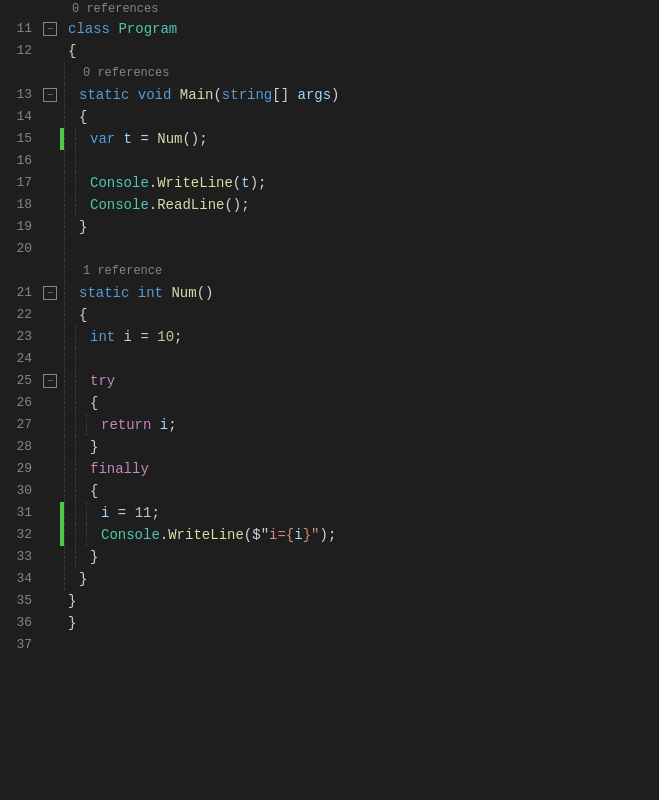  I want to click on token: 11, so click(144, 513).